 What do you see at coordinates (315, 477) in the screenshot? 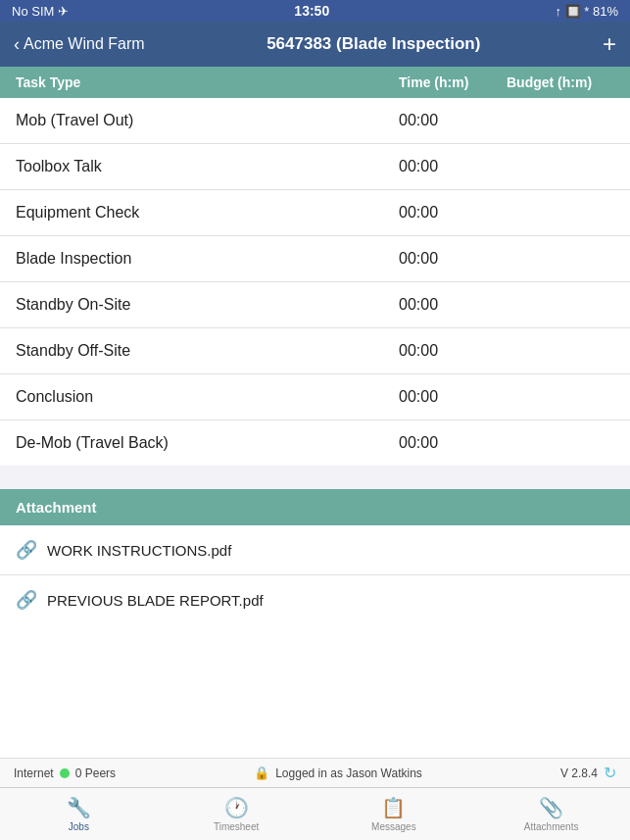
I see `section-gap` at bounding box center [315, 477].